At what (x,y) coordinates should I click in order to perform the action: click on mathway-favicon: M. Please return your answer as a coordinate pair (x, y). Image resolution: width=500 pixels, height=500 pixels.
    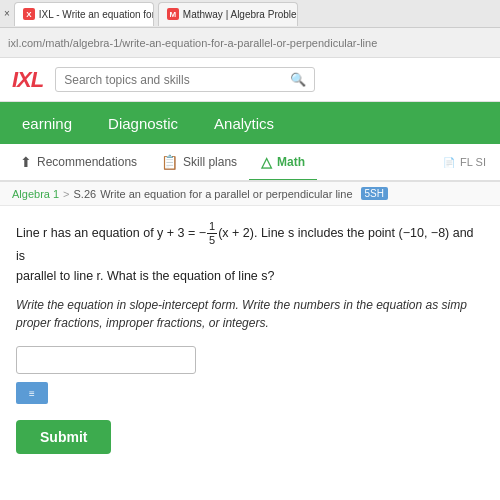
    Looking at the image, I should click on (173, 14).